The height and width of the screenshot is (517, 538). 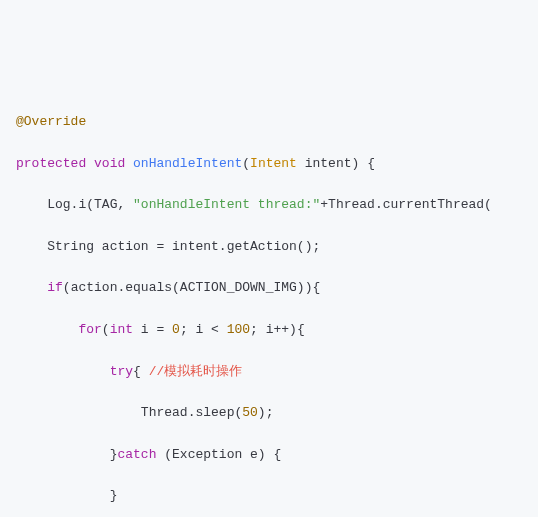 I want to click on plain: ; i++){, so click(x=278, y=330).